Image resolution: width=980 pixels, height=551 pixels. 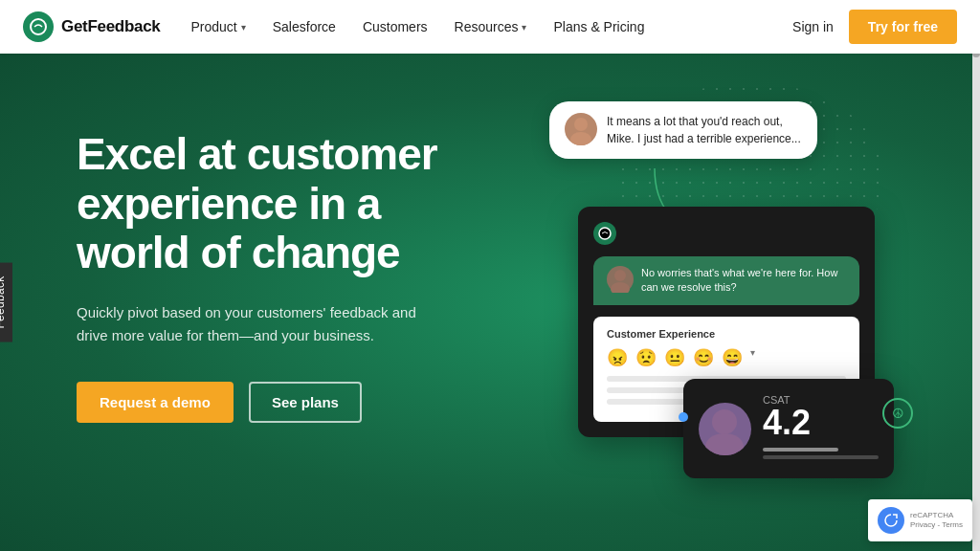 What do you see at coordinates (243, 27) in the screenshot?
I see `chevron-down-icon: ▾` at bounding box center [243, 27].